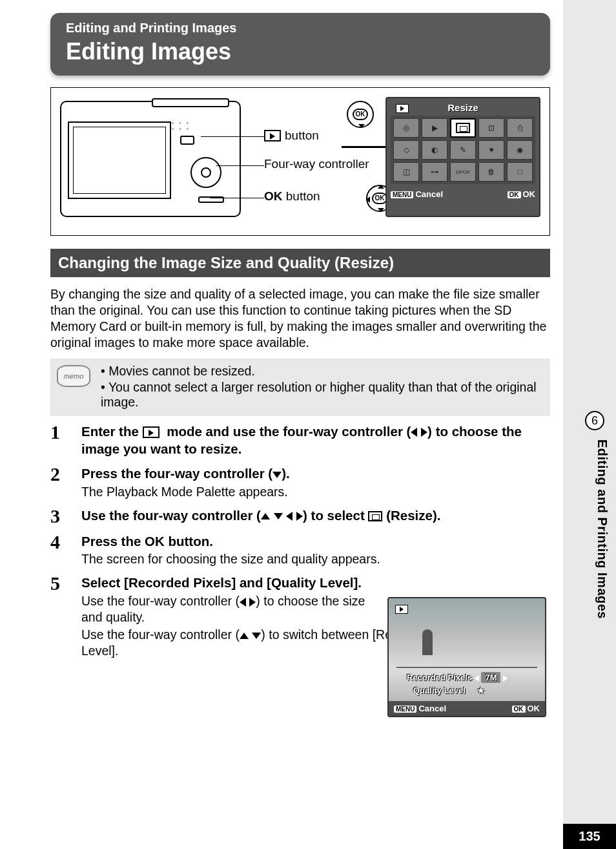 The height and width of the screenshot is (849, 616). What do you see at coordinates (300, 482) in the screenshot?
I see `step-2: 2 Press the four-way controller (). The …` at bounding box center [300, 482].